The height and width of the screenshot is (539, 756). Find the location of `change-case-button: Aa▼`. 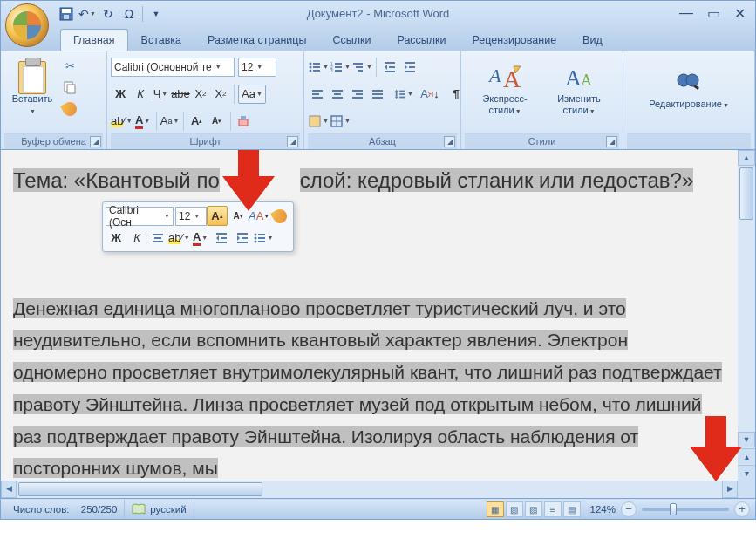

change-case-button: Aa▼ is located at coordinates (252, 94).